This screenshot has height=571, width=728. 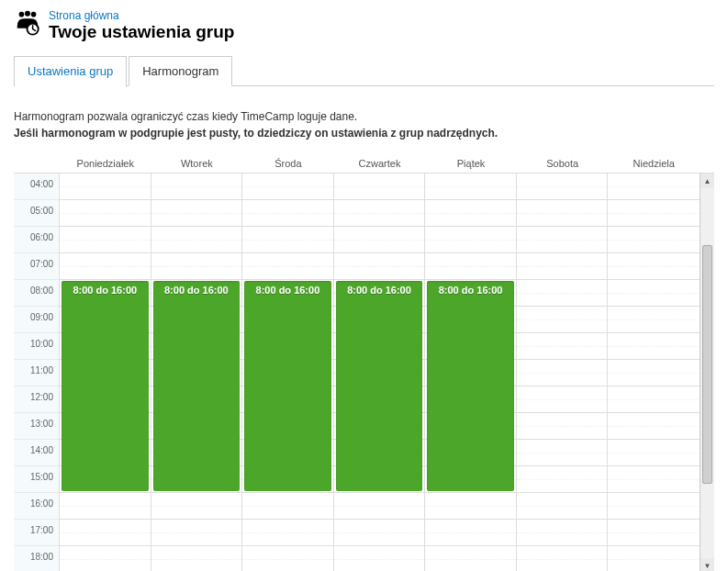 What do you see at coordinates (707, 565) in the screenshot?
I see `scroll-down-button: ▼` at bounding box center [707, 565].